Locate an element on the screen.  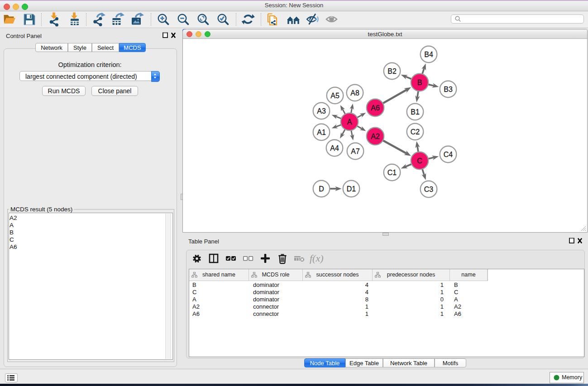
svg-text: A3 is located at coordinates (321, 111).